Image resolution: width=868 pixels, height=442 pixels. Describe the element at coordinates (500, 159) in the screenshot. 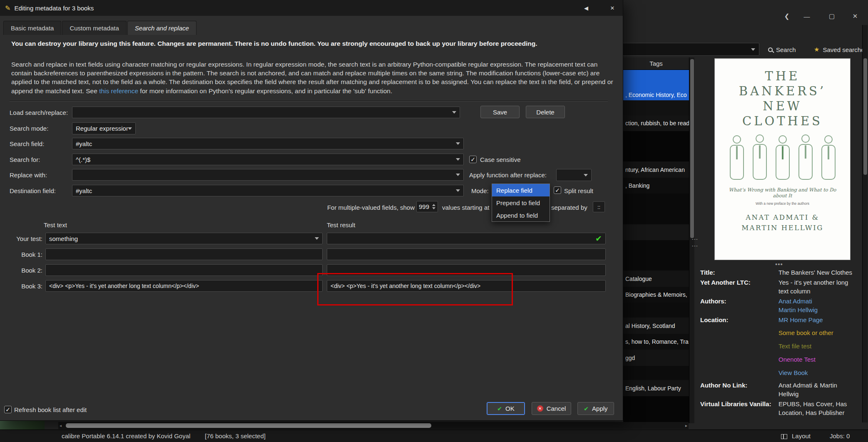

I see `case-sensitive-label: Case sensitive` at that location.